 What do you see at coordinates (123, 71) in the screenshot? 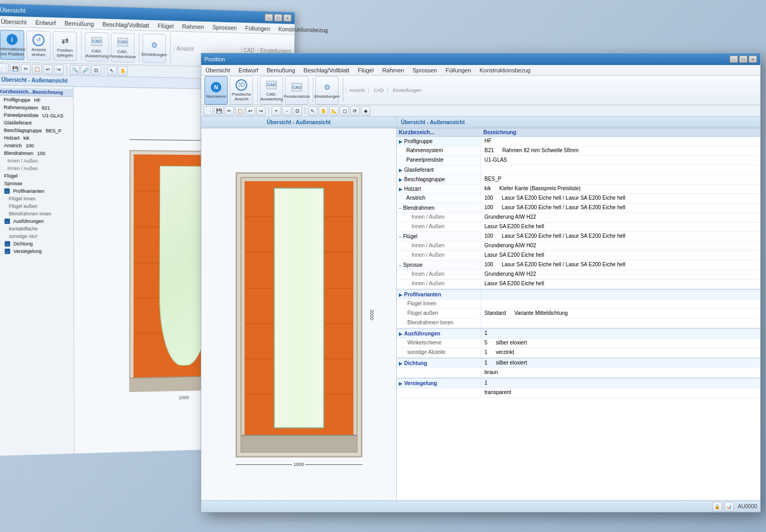
I see `back-sec-btn-pan: ✋` at bounding box center [123, 71].